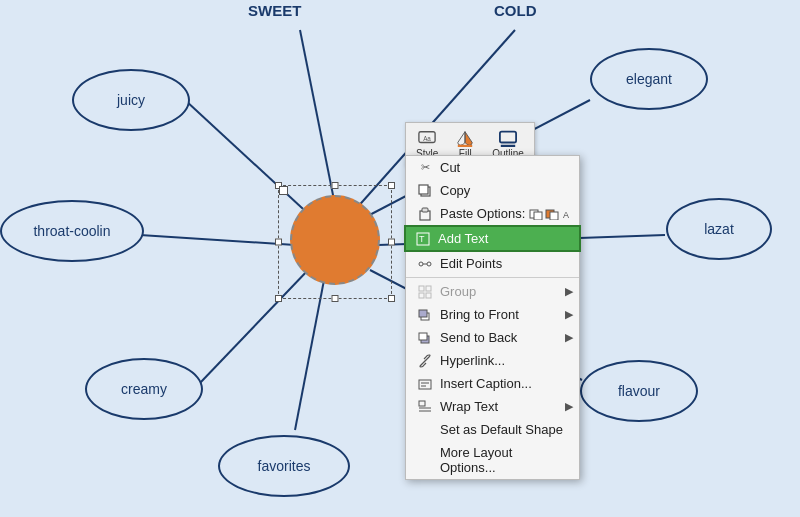 This screenshot has width=800, height=517. What do you see at coordinates (649, 79) in the screenshot?
I see `node-elegant: elegant` at bounding box center [649, 79].